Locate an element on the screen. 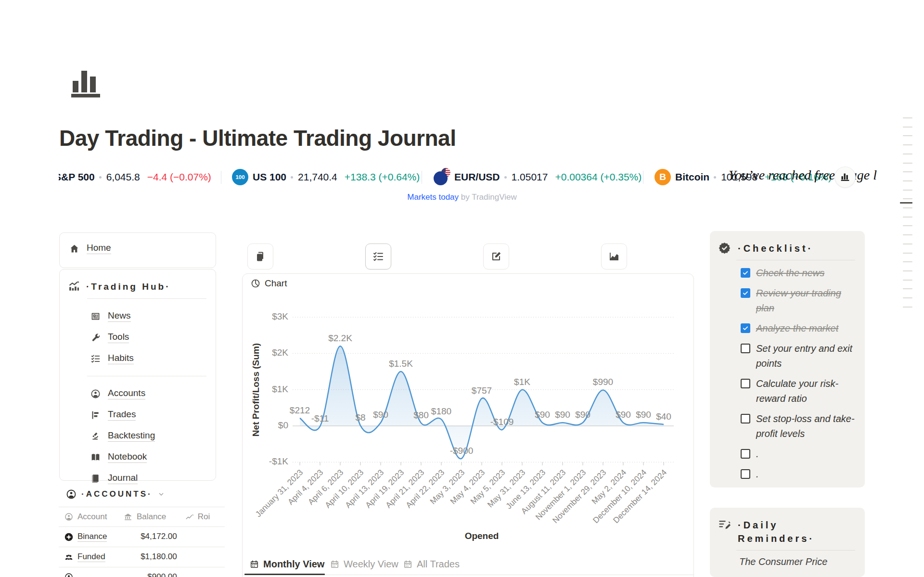  markets-today-link: Markets today is located at coordinates (433, 197).